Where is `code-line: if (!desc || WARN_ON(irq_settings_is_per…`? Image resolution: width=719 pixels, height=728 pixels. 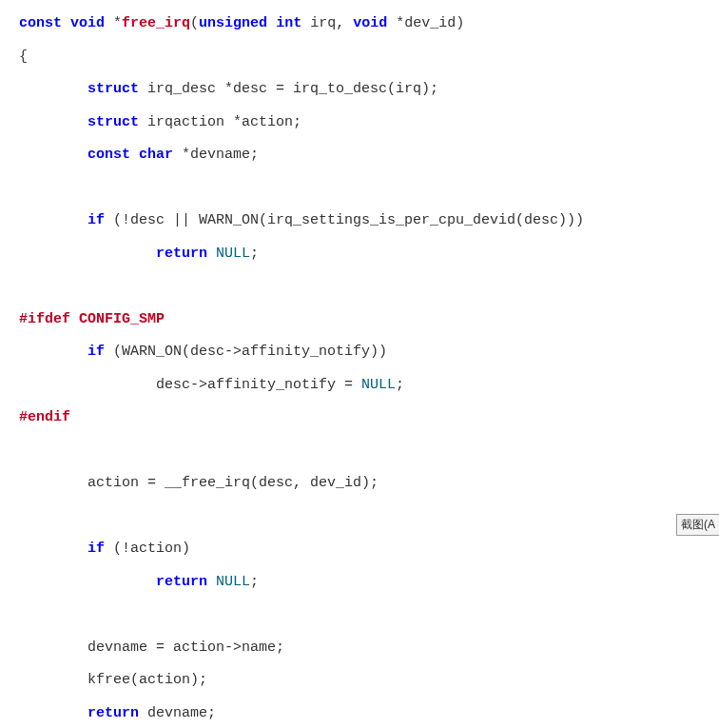
code-line: if (!desc || WARN_ON(irq_settings_is_per… is located at coordinates (301, 221).